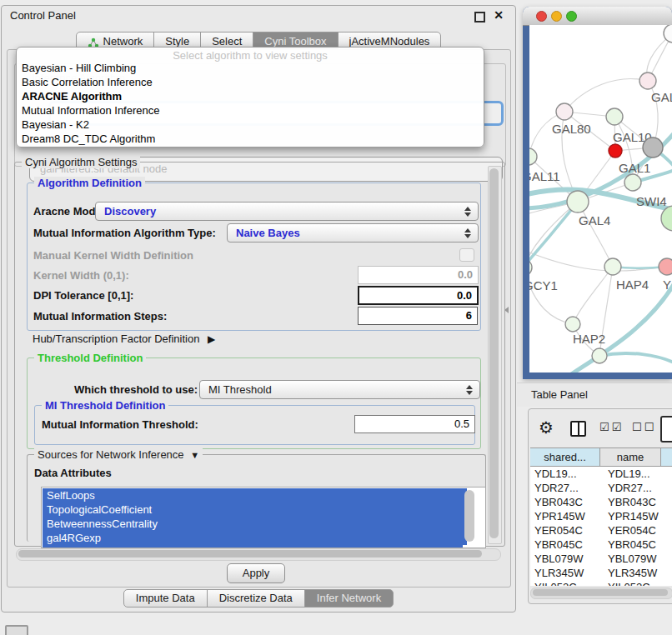 The image size is (672, 635). I want to click on column-header-name: name, so click(630, 457).